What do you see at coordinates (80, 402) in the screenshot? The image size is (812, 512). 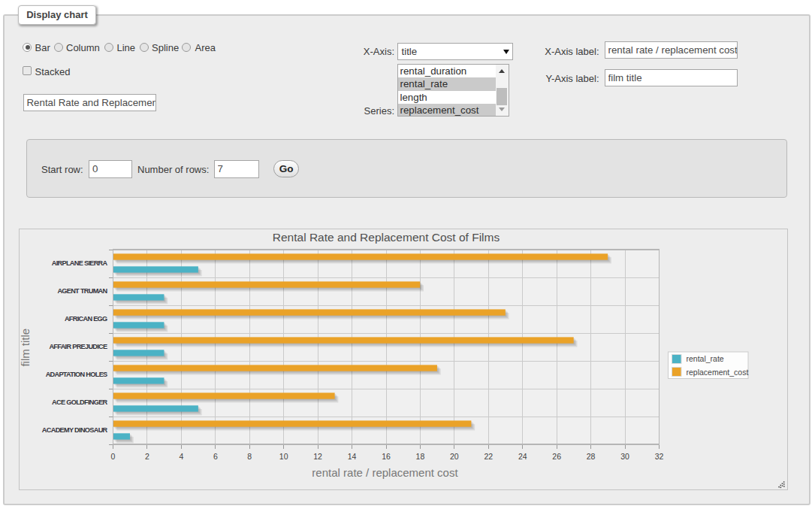 I see `svg-text: ACE GOLDFINGER` at bounding box center [80, 402].